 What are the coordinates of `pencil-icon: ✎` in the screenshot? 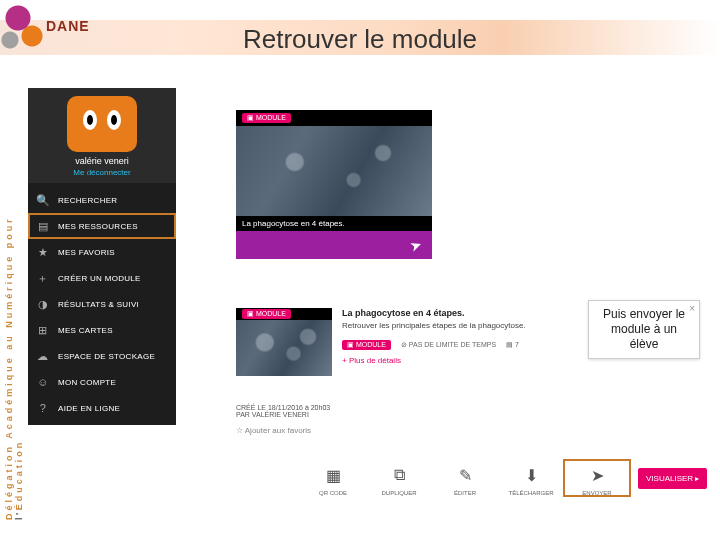 It's located at (465, 475).